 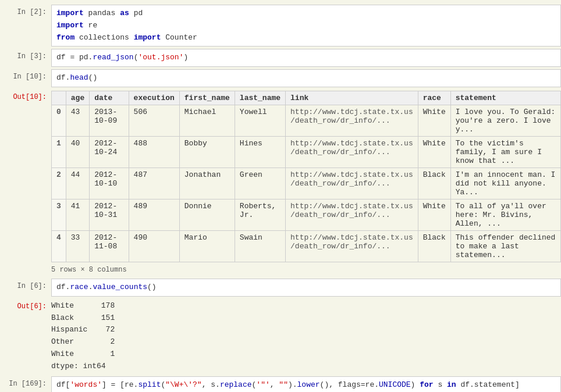 I want to click on cell-in169-label: In [169]:, so click(x=26, y=383).